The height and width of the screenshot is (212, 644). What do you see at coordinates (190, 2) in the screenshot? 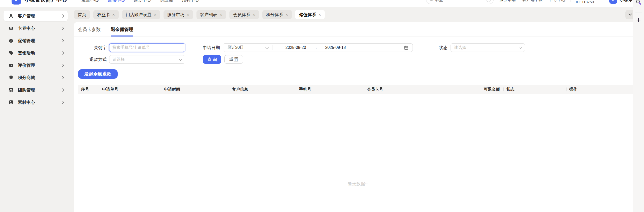
I see `top-nav-report: 报表中心` at bounding box center [190, 2].